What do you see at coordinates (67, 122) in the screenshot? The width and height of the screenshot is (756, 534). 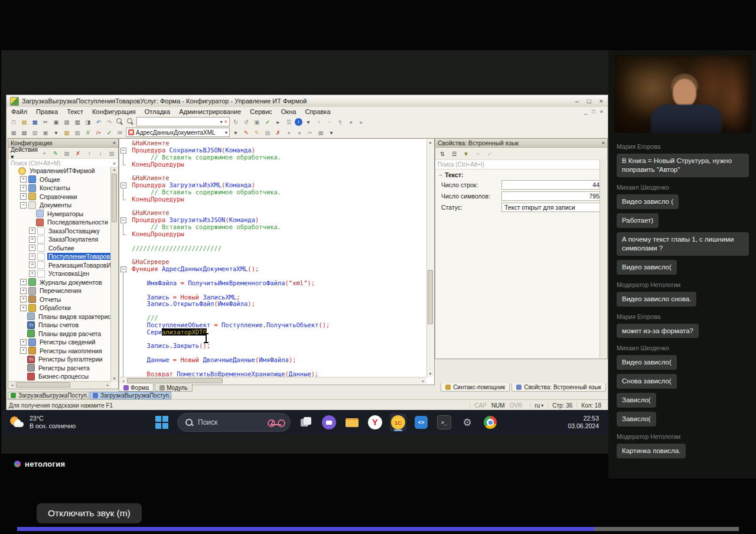 I see `paste-icon: ▧` at bounding box center [67, 122].